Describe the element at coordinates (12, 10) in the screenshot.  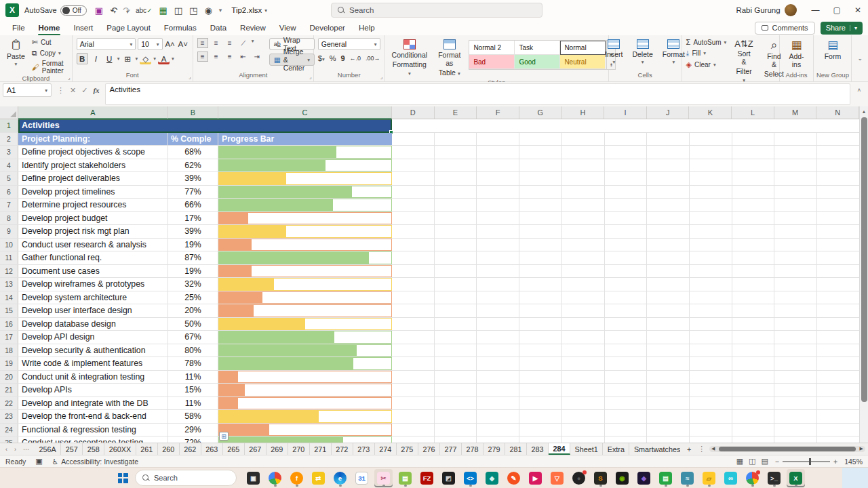
I see `excel-app-icon: X` at that location.